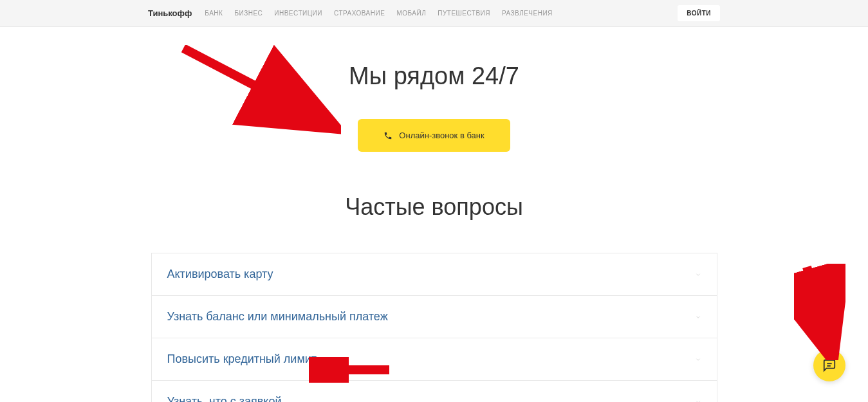  What do you see at coordinates (434, 76) in the screenshot?
I see `hero-title: Мы рядом 24/7` at bounding box center [434, 76].